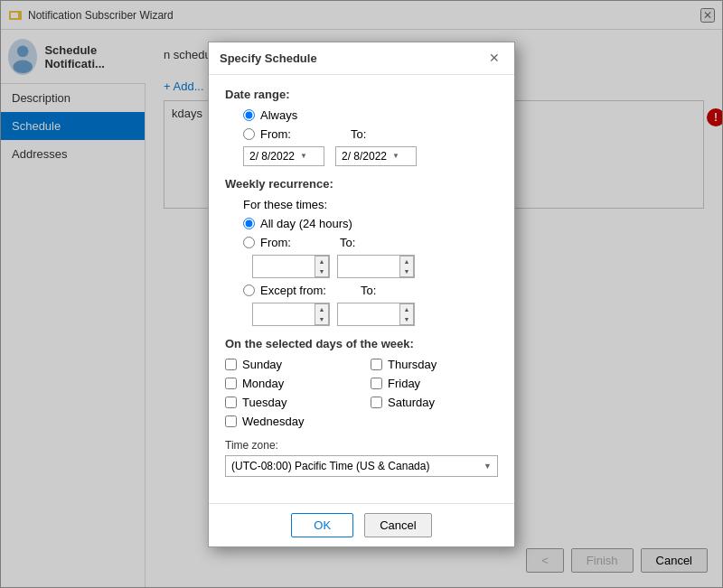 This screenshot has height=588, width=723. Describe the element at coordinates (369, 314) in the screenshot. I see `except-to-time-input: 1:52 AM` at that location.